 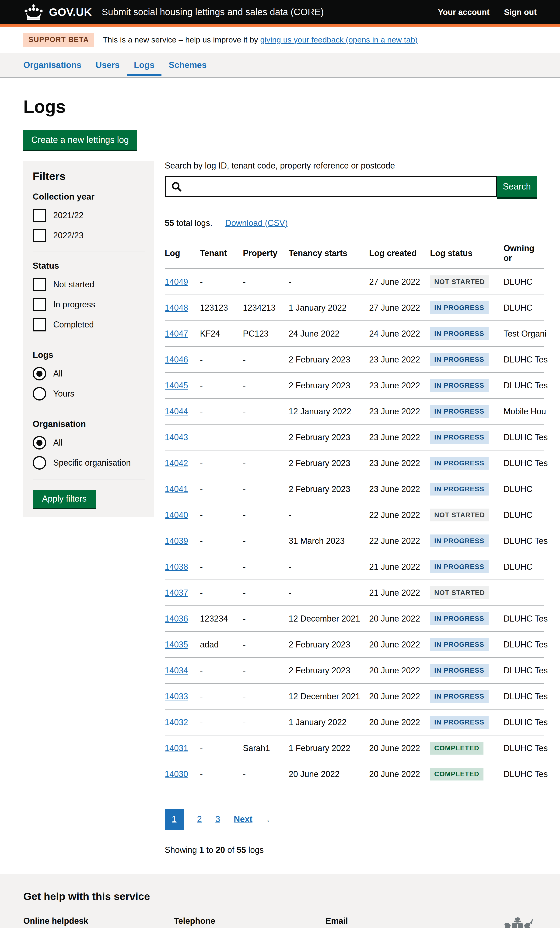 What do you see at coordinates (176, 437) in the screenshot?
I see `log-link: 14043` at bounding box center [176, 437].